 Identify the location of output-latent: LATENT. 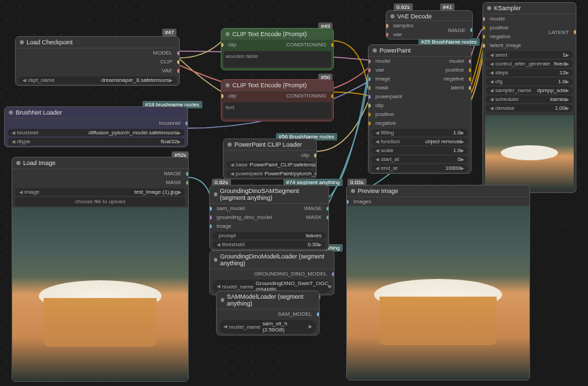
(560, 32).